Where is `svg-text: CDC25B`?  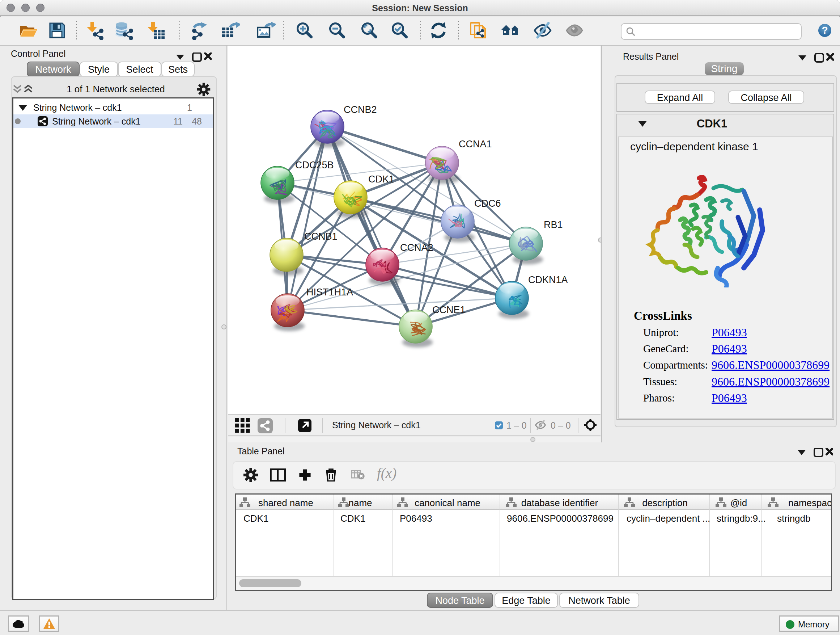
svg-text: CDC25B is located at coordinates (314, 165).